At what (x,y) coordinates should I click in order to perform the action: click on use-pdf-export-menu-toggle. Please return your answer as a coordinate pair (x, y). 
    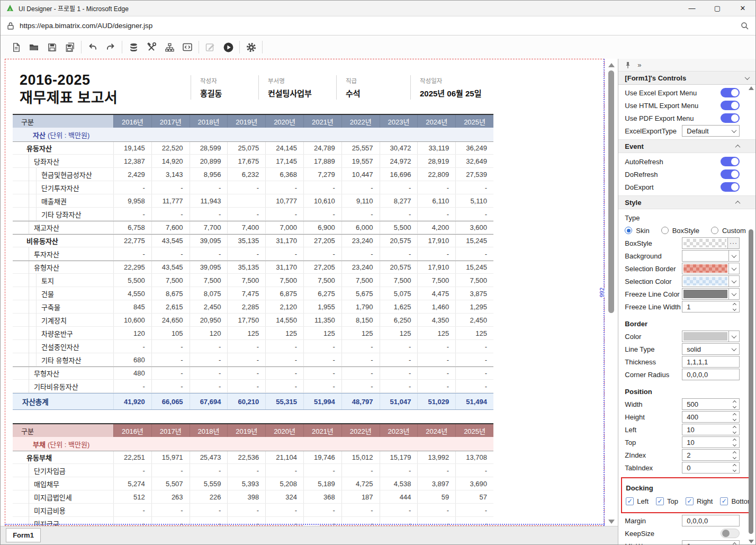
    Looking at the image, I should click on (730, 118).